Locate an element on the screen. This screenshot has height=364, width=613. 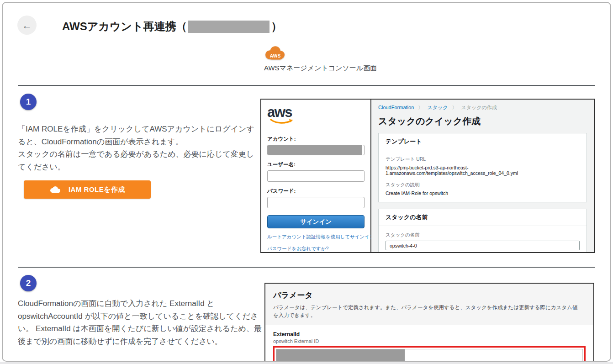
page-title-prefix: AWSアカウント再連携（ is located at coordinates (124, 26).